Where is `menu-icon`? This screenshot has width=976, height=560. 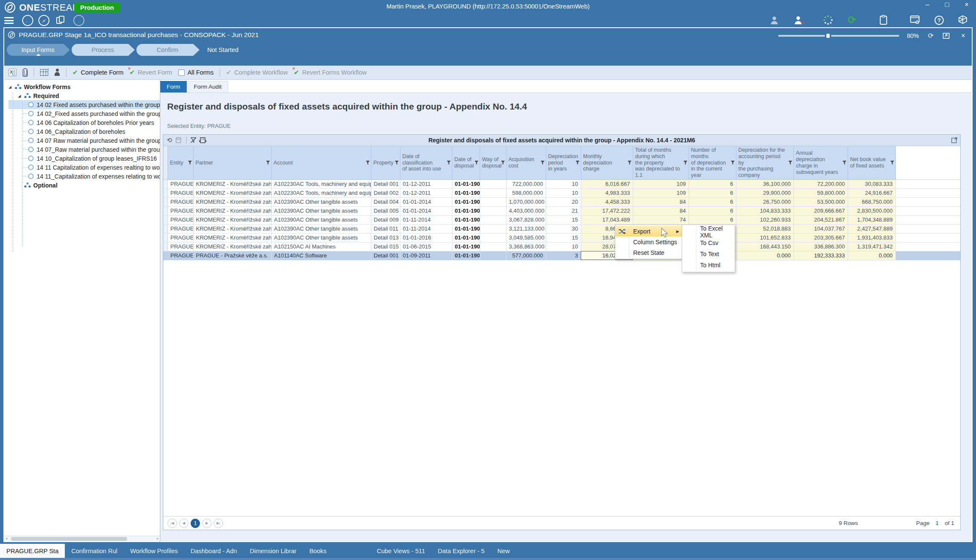
menu-icon is located at coordinates (9, 20).